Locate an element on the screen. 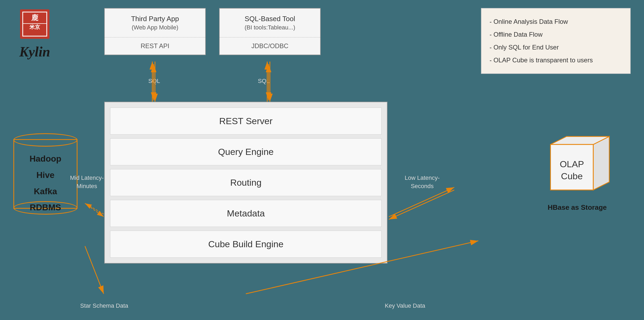 This screenshot has width=644, height=320. low-latency-label: Low Latency-Seconds is located at coordinates (422, 182).